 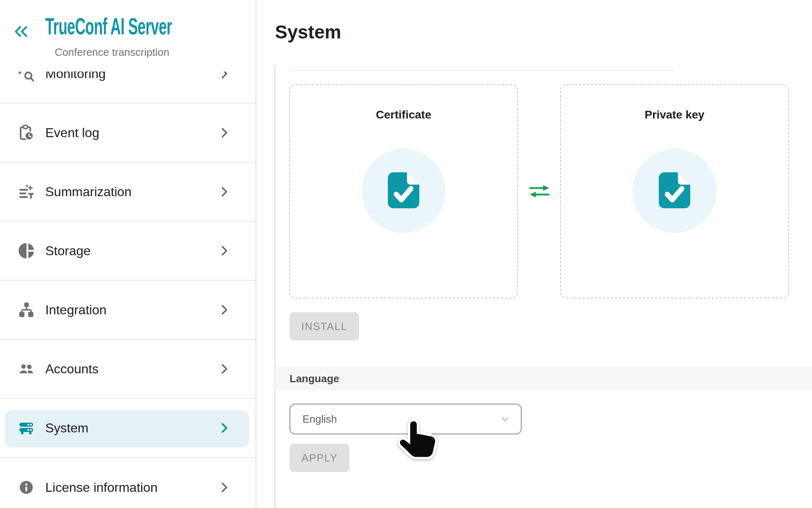 I want to click on app-subtitle: Conference transcription, so click(x=112, y=53).